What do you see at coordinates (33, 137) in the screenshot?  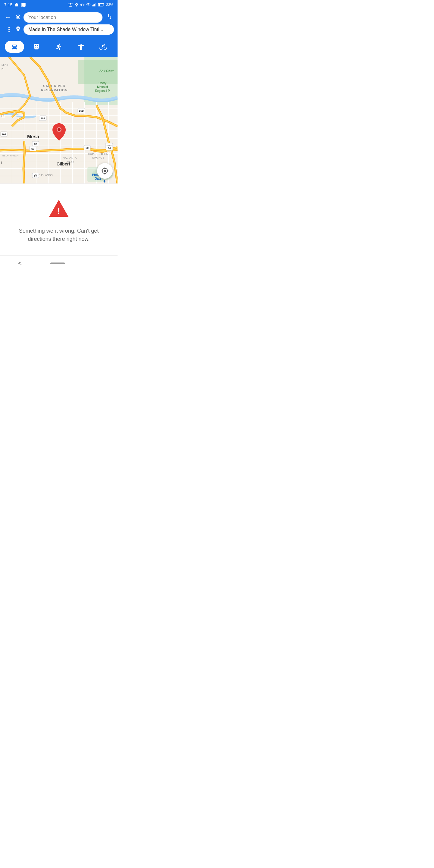 I see `svg-text: Mesa` at bounding box center [33, 137].